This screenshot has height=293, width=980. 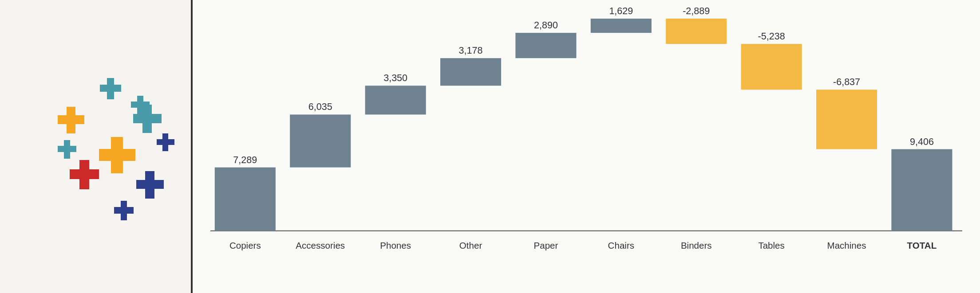 What do you see at coordinates (771, 246) in the screenshot?
I see `label-tables: Tables` at bounding box center [771, 246].